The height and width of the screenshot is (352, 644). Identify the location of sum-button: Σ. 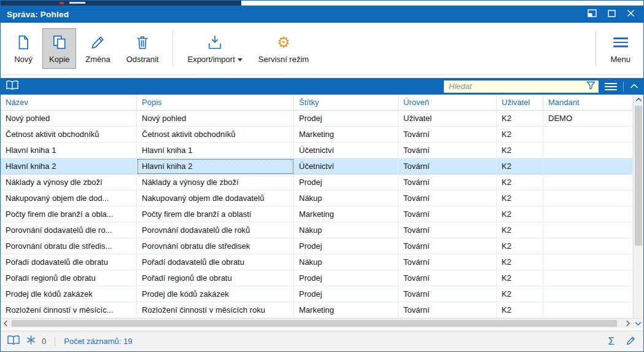
(611, 342).